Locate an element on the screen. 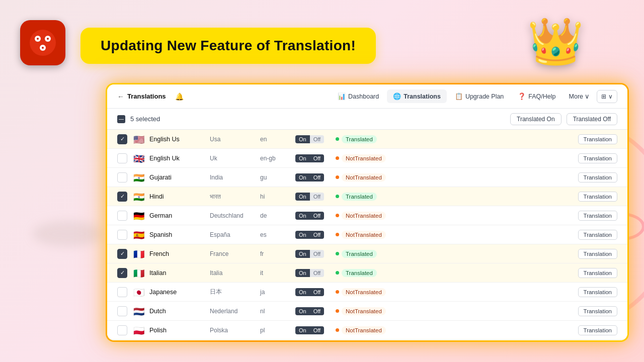  row-flag: 🇵🇱 is located at coordinates (139, 330).